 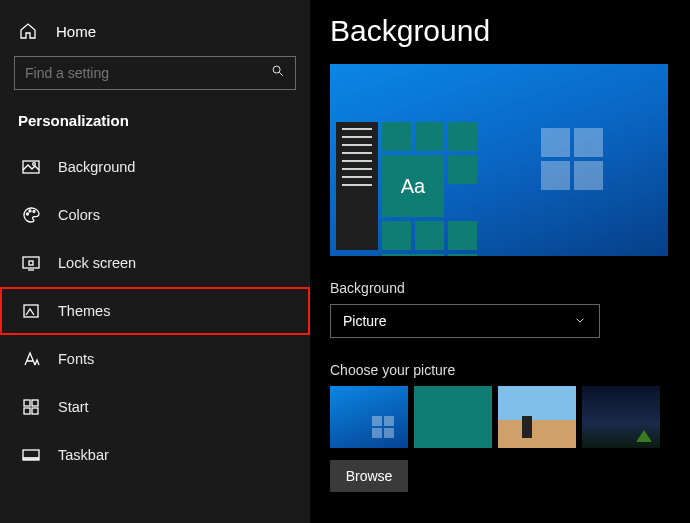 I want to click on sidebar-item-label: Taskbar, so click(x=84, y=455).